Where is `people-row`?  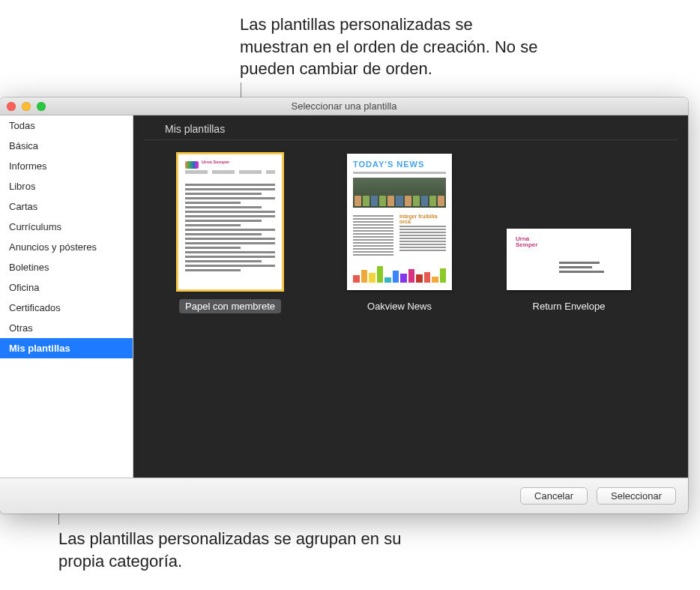 people-row is located at coordinates (399, 201).